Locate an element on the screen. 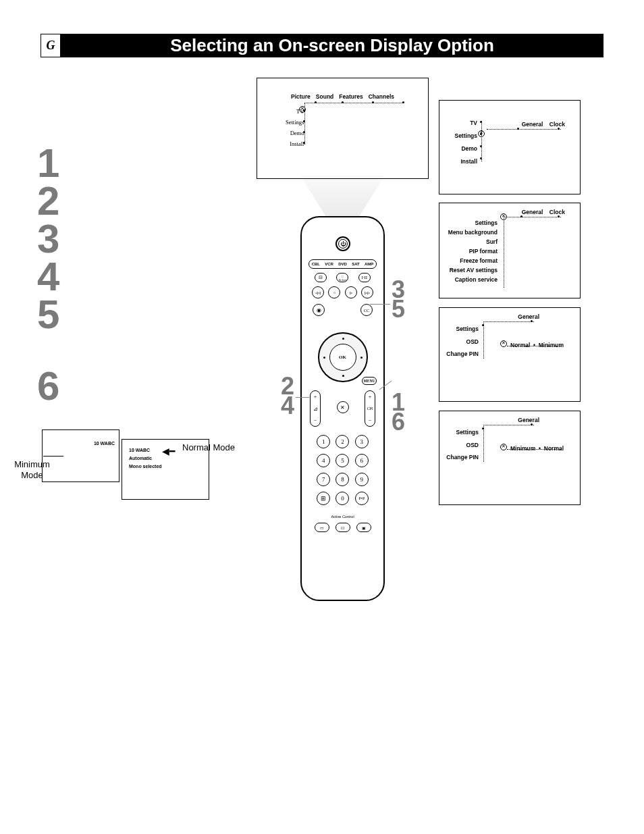  sc4-heading: General is located at coordinates (529, 420).